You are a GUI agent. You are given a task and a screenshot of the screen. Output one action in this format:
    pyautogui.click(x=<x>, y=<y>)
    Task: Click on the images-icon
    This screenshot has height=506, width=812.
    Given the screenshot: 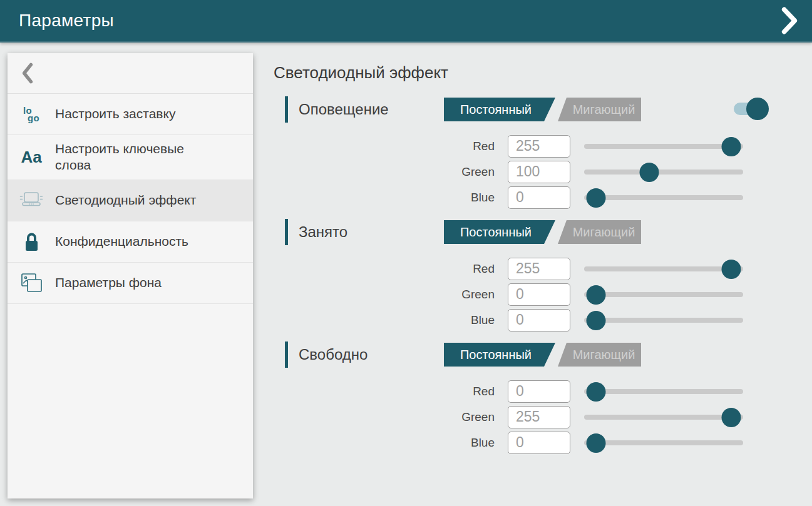 What is the action you would take?
    pyautogui.click(x=31, y=283)
    